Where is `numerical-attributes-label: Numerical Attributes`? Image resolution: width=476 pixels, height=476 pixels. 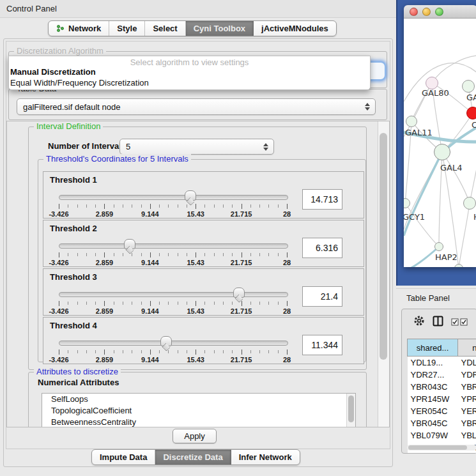 numerical-attributes-label: Numerical Attributes is located at coordinates (78, 382).